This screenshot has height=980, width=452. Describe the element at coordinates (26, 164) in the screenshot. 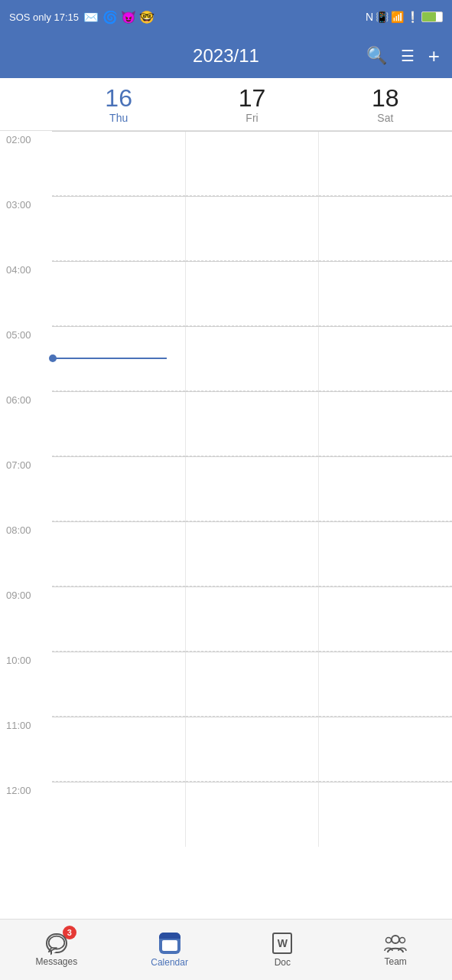

I see `time-label-0200: 02:00` at that location.